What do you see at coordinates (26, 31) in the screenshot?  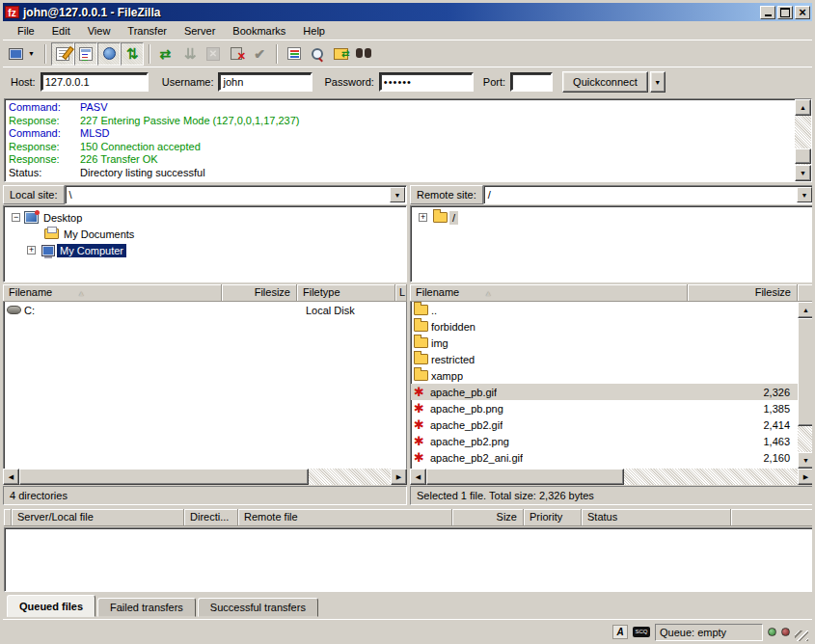 I see `menu-file: File` at bounding box center [26, 31].